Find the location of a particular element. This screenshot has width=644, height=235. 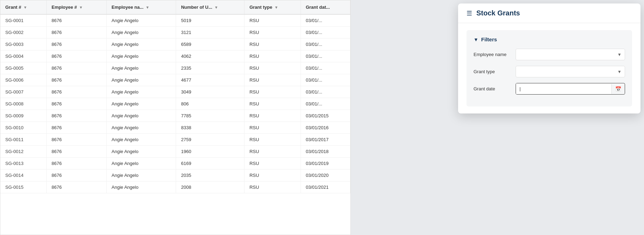

table-row: SG-0012 8676 Angie Angelo 1960 RSU 03/01… is located at coordinates (175, 152).